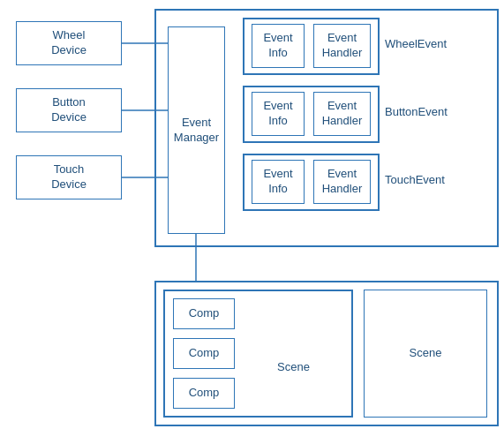 The height and width of the screenshot is (444, 504). Describe the element at coordinates (196, 131) in the screenshot. I see `event-manager-label: Event Manager` at that location.